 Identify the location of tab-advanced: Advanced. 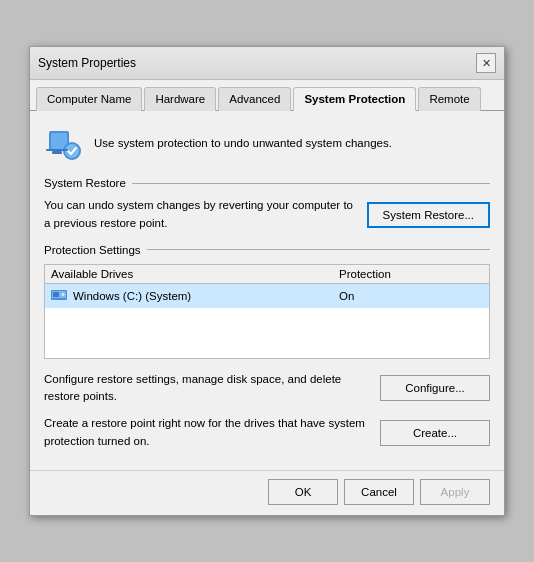
(254, 99).